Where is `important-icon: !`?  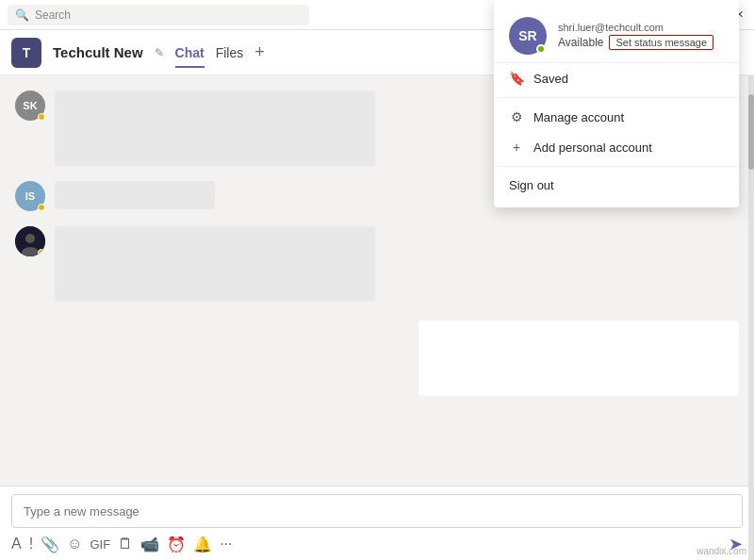
important-icon: ! is located at coordinates (31, 544).